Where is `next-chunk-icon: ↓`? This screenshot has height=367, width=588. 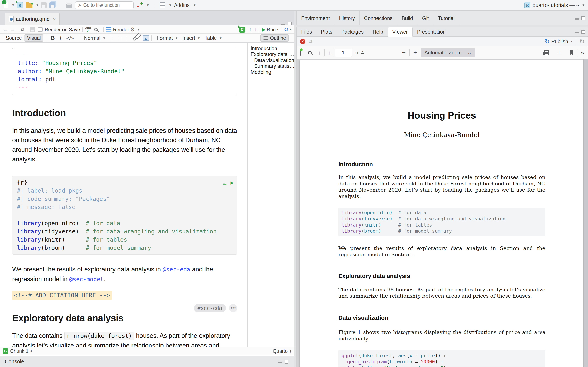
next-chunk-icon: ↓ is located at coordinates (255, 29).